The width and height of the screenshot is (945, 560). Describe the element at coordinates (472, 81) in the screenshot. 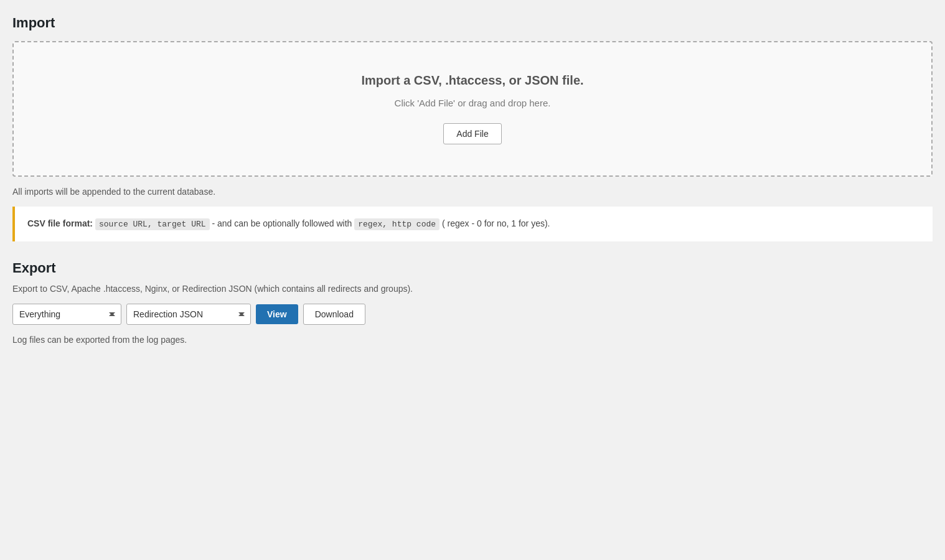

I see `drop-zone-main-text: Import a CSV, .htaccess, or JSON file.` at that location.